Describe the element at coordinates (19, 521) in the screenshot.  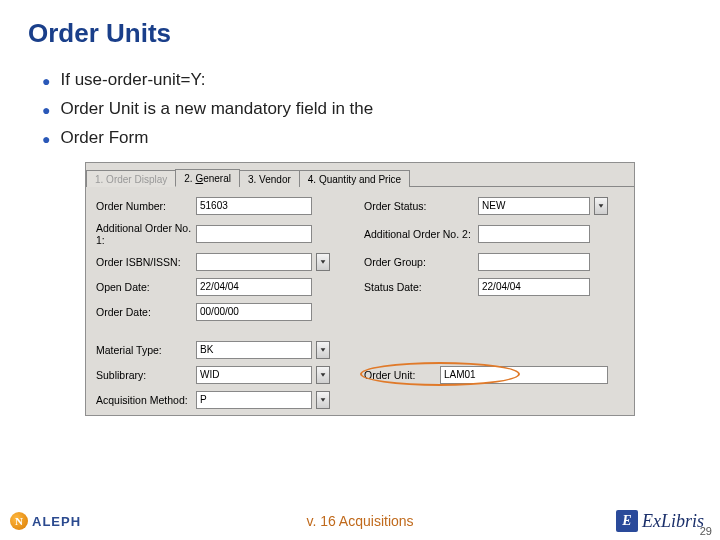
I see `aleph-icon: N` at that location.